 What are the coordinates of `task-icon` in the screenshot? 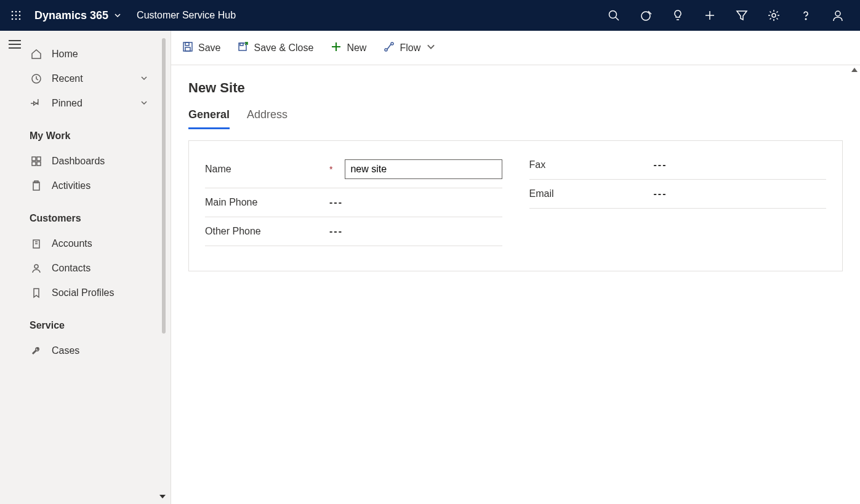 It's located at (646, 15).